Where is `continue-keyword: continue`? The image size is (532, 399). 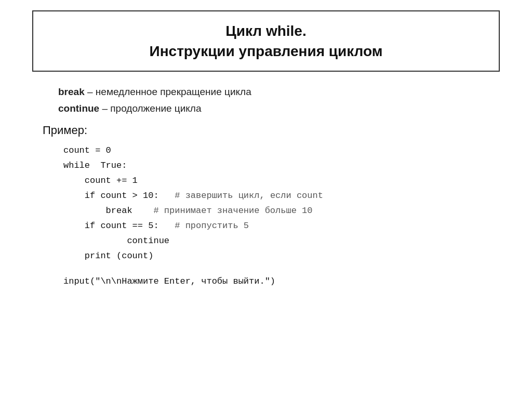
continue-keyword: continue is located at coordinates (79, 108).